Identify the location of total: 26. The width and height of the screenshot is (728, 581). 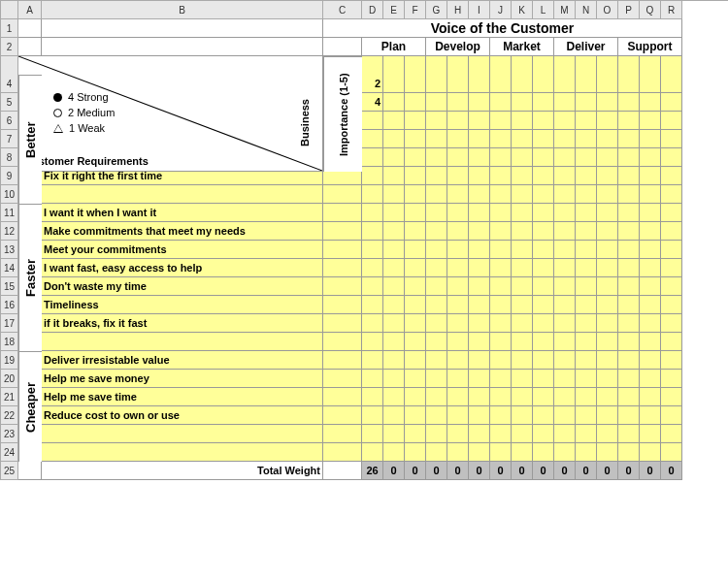
(373, 471).